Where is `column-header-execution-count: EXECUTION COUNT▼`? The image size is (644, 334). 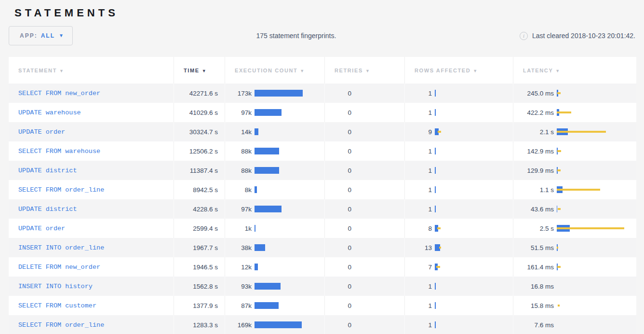
column-header-execution-count: EXECUTION COUNT▼ is located at coordinates (275, 70).